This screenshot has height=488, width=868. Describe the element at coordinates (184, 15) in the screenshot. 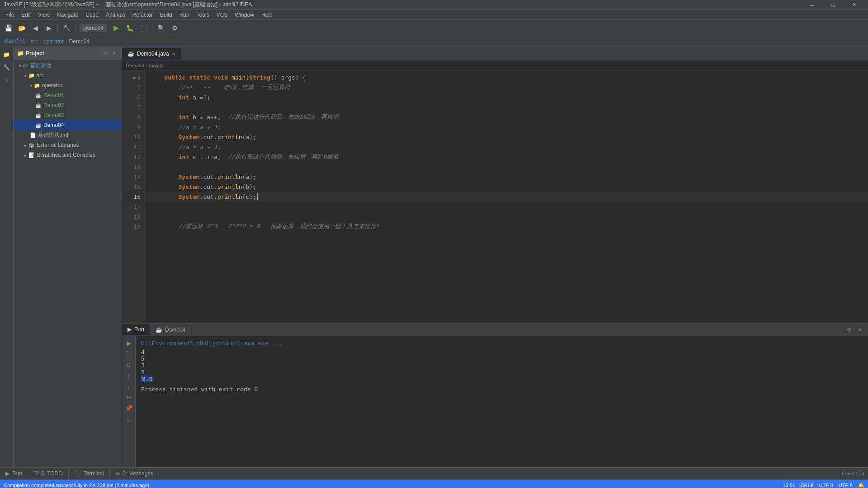

I see `menu-run: Run` at that location.